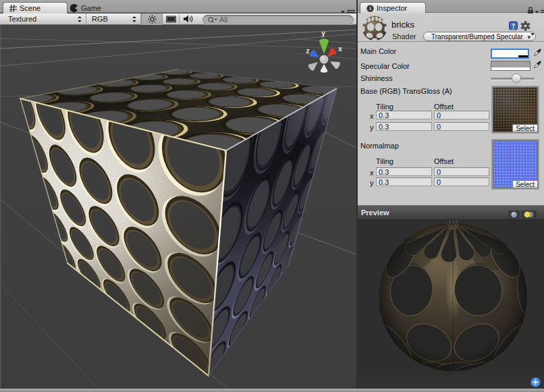 The width and height of the screenshot is (544, 392). I want to click on svg-text: x, so click(340, 49).